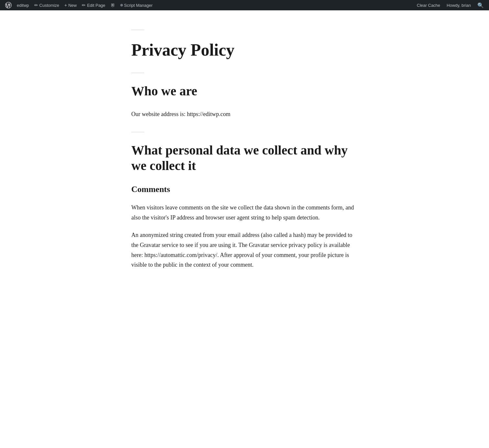 The width and height of the screenshot is (489, 448). I want to click on admin-bar: editwp ✏ Customize + New ✏ Edit Page ⛨ S…, so click(244, 5).